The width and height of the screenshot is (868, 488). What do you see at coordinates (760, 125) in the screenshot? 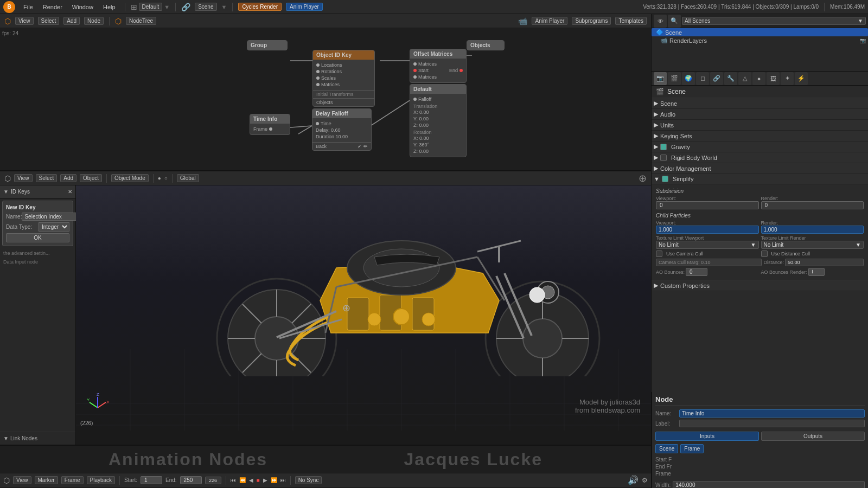
I see `units-section-header: ▶Units` at bounding box center [760, 125].